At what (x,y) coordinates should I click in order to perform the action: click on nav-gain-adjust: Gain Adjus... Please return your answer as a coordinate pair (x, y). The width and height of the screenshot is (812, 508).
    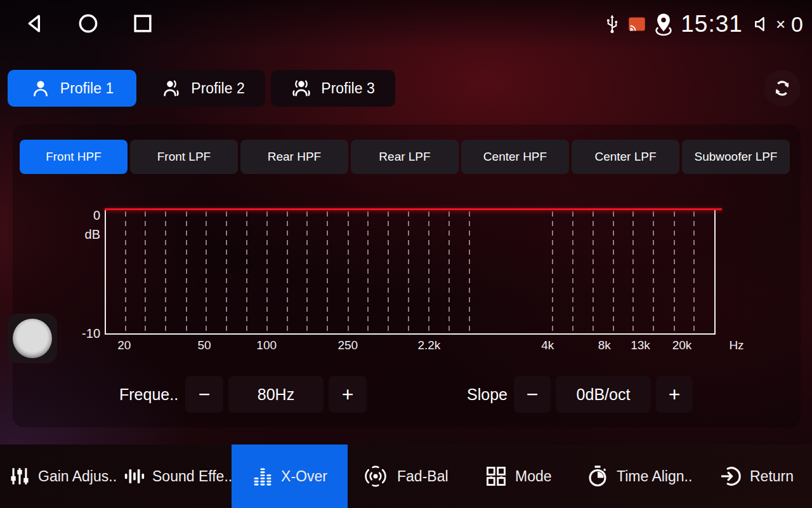
    Looking at the image, I should click on (63, 476).